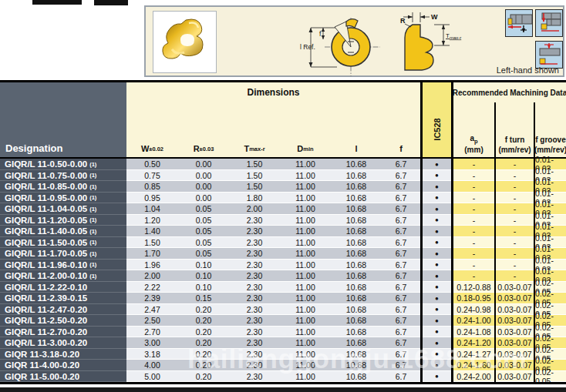 This screenshot has width=566, height=392. What do you see at coordinates (283, 186) in the screenshot?
I see `table-row: GIQR/L 11-0.85-0.00(1)0.850.001.5011.001…` at bounding box center [283, 186].